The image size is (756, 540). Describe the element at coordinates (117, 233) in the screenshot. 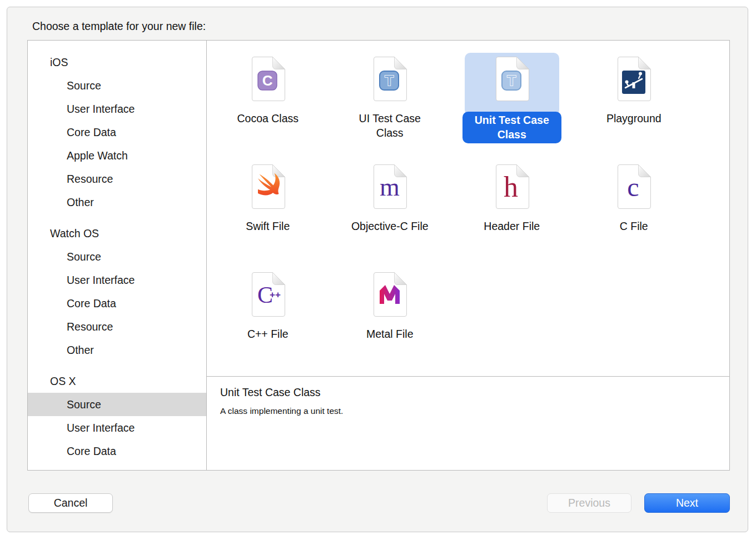

I see `sidebar-group-watch-os: Watch OS` at that location.